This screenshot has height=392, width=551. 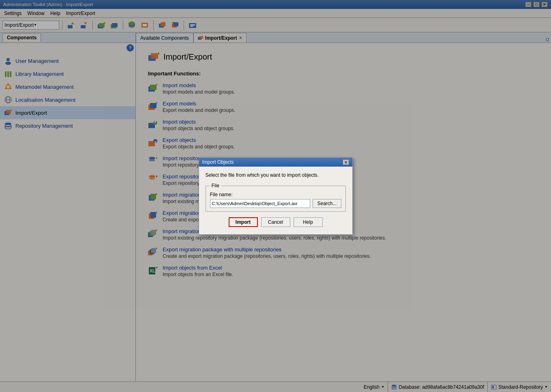 What do you see at coordinates (276, 197) in the screenshot?
I see `modal-file-fieldset: File File name: Search...` at bounding box center [276, 197].